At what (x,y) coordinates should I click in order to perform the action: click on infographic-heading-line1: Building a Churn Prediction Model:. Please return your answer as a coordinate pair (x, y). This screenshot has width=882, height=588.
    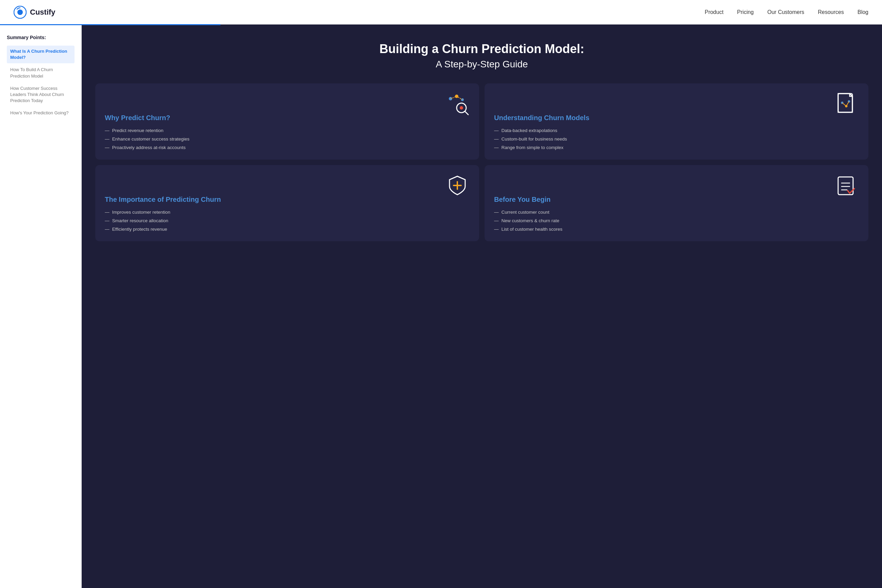
    Looking at the image, I should click on (482, 49).